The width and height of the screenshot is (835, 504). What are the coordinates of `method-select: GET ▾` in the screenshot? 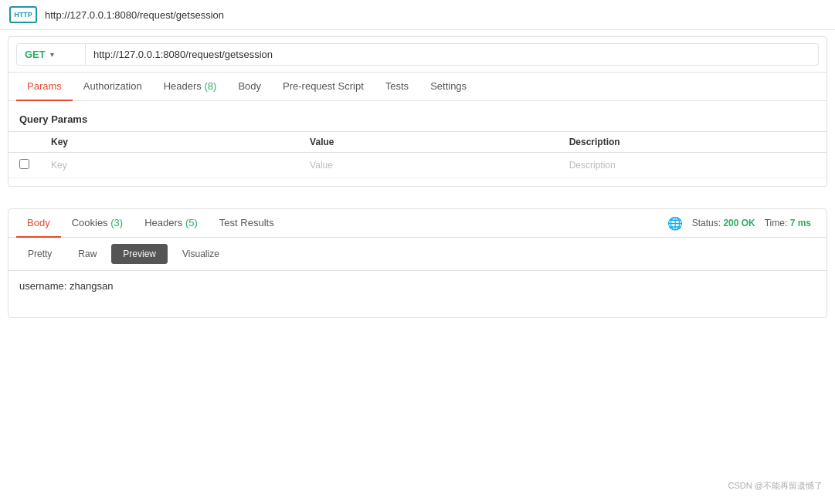 It's located at (51, 54).